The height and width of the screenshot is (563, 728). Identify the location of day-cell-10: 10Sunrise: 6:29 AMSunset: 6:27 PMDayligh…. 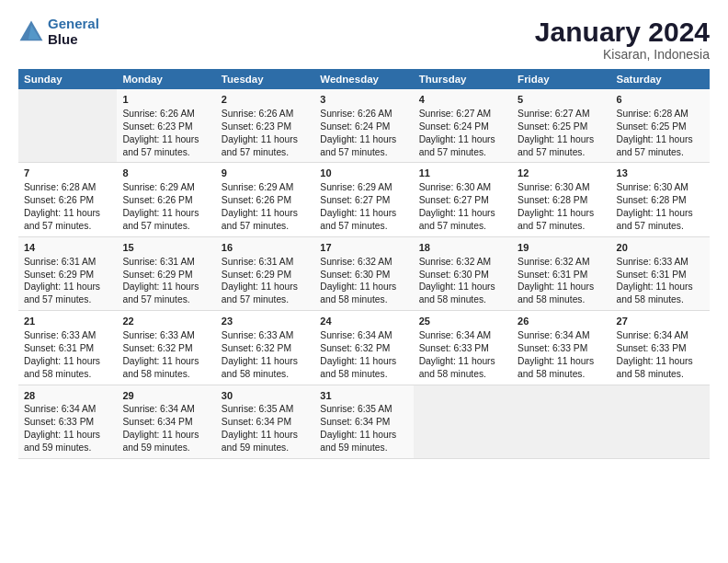
(364, 200).